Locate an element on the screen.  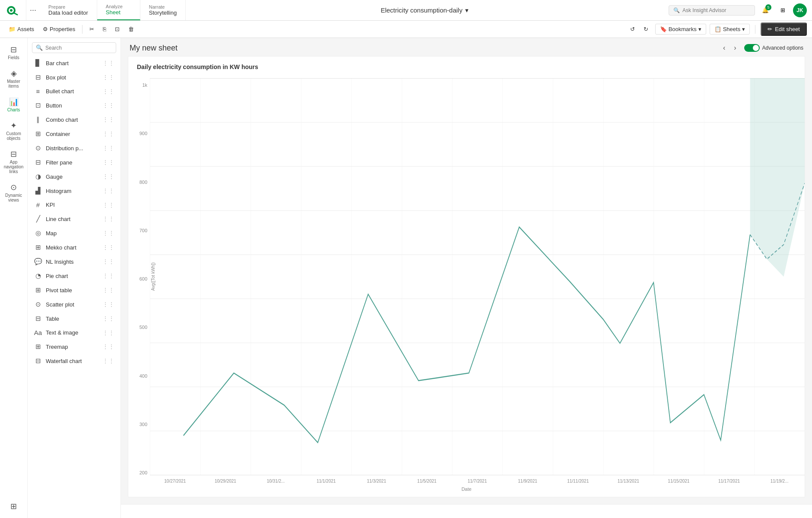
drag-handle-waterfall-chart: ⋮⋮ is located at coordinates (108, 361).